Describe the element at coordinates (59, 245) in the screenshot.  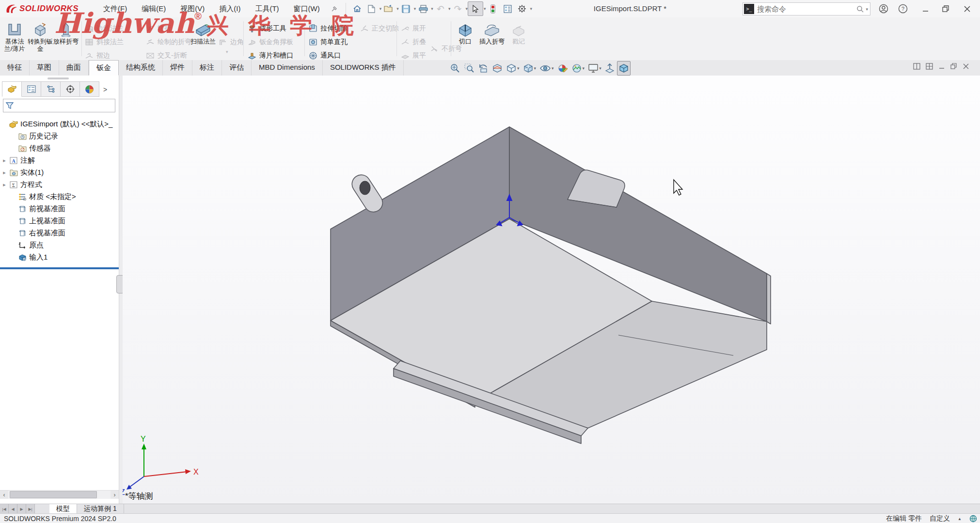
I see `tree-item-origin: 原点` at that location.